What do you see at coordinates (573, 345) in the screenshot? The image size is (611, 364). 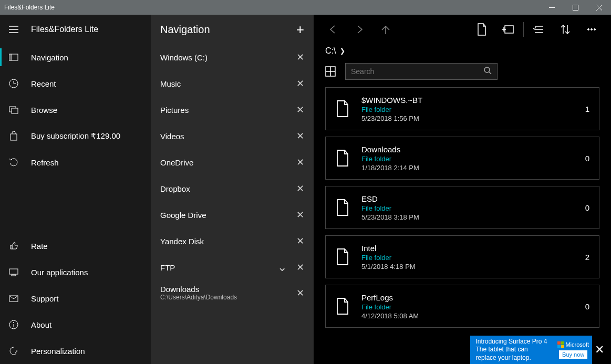 I see `microsoft-logo: Microsoft` at bounding box center [573, 345].